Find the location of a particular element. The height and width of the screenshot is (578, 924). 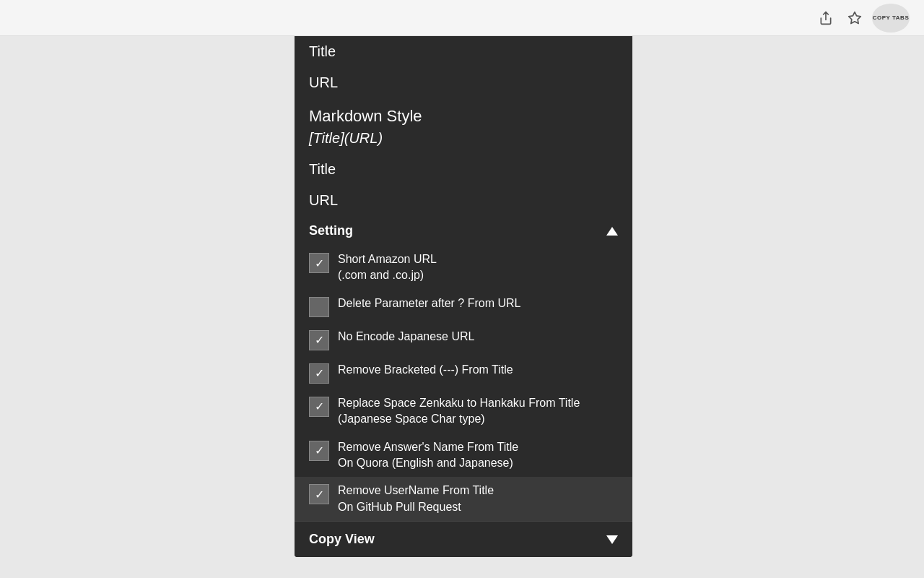

checkbox-delete-parameter-label: Delete Parameter after ? From URL is located at coordinates (429, 303).